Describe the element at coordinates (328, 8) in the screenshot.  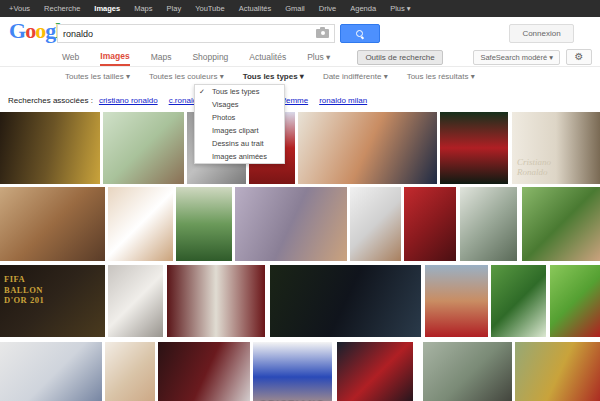
I see `topbar-link-drive: Drive` at that location.